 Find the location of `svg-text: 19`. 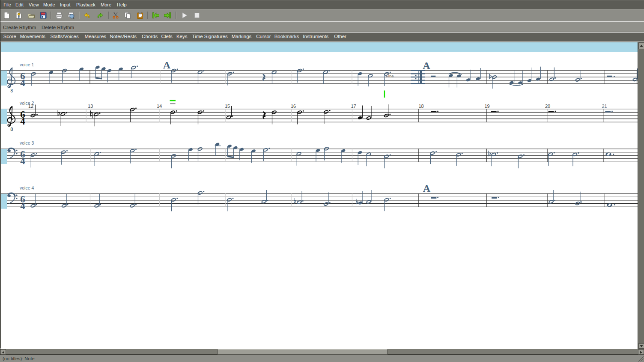

svg-text: 19 is located at coordinates (487, 106).